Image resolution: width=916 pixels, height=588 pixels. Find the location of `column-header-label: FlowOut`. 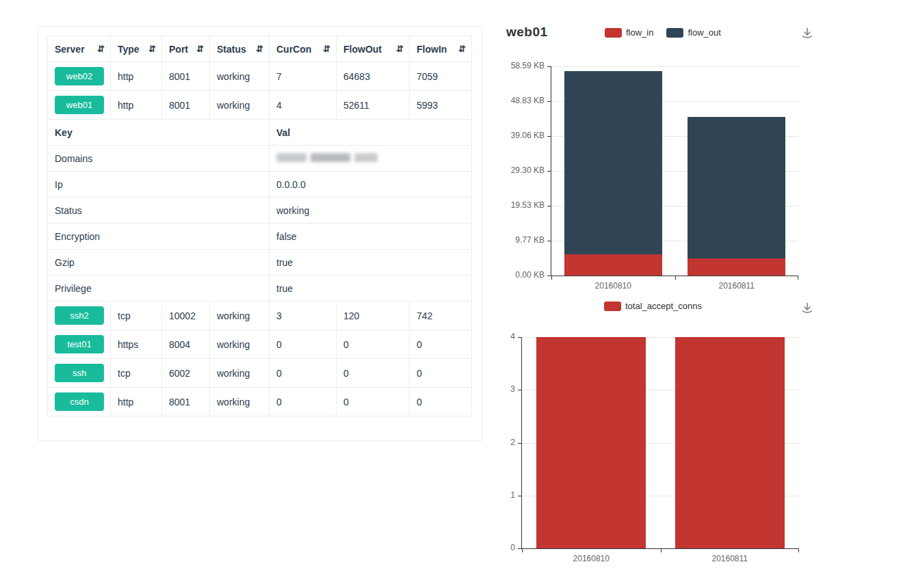

column-header-label: FlowOut is located at coordinates (363, 49).